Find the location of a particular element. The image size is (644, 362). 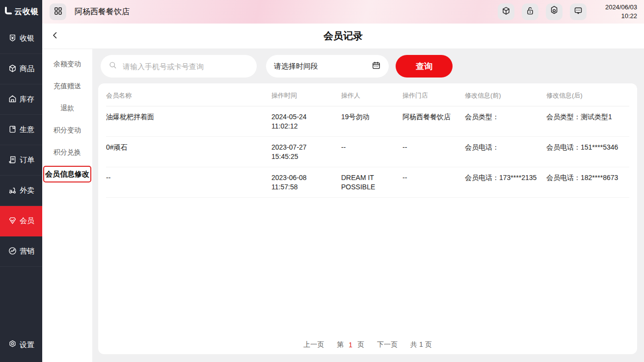

info-after-cell: 会员类型：测试类型1 is located at coordinates (588, 122).